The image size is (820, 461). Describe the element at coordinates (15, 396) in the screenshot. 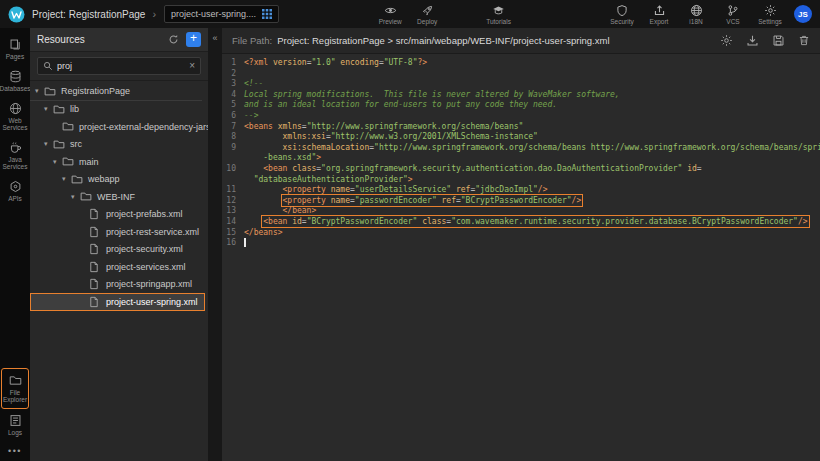

I see `sidebar-label: File Explorer` at that location.